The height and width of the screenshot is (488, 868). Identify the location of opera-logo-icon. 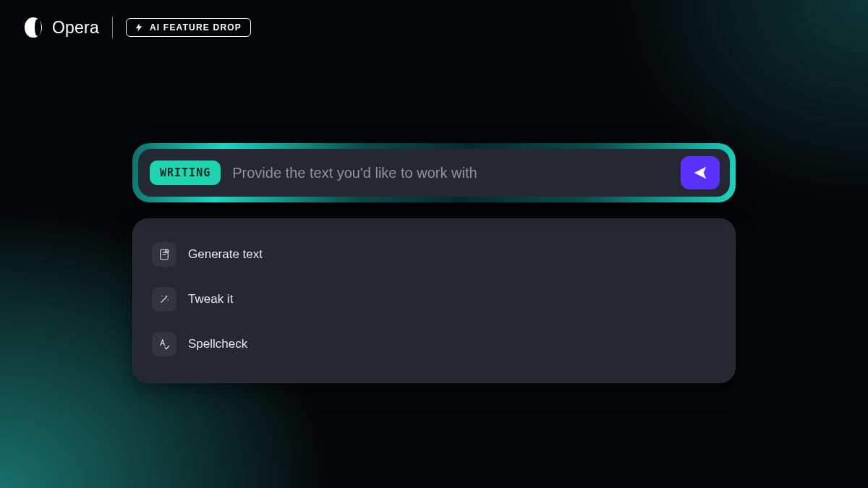
(33, 27).